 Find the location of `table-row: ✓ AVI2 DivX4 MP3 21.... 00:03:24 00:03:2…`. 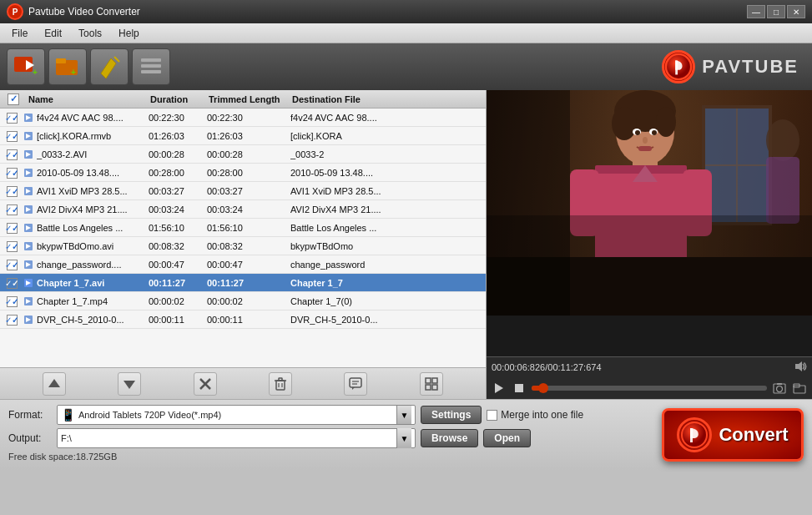

table-row: ✓ AVI2 DivX4 MP3 21.... 00:03:24 00:03:2… is located at coordinates (243, 210).